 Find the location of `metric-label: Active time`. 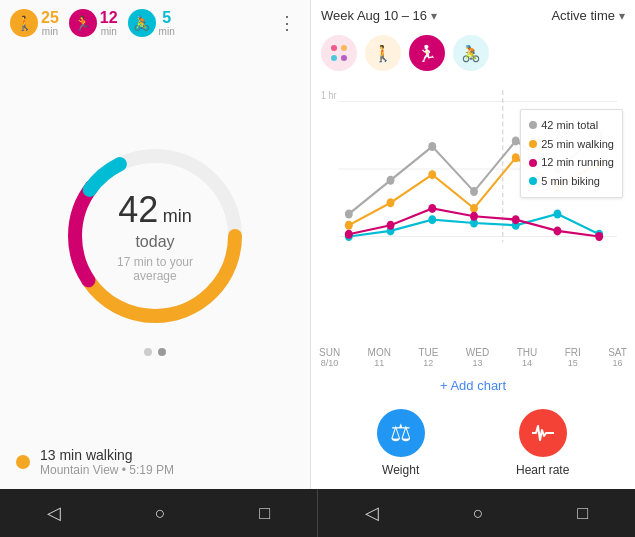

metric-label: Active time is located at coordinates (583, 16).